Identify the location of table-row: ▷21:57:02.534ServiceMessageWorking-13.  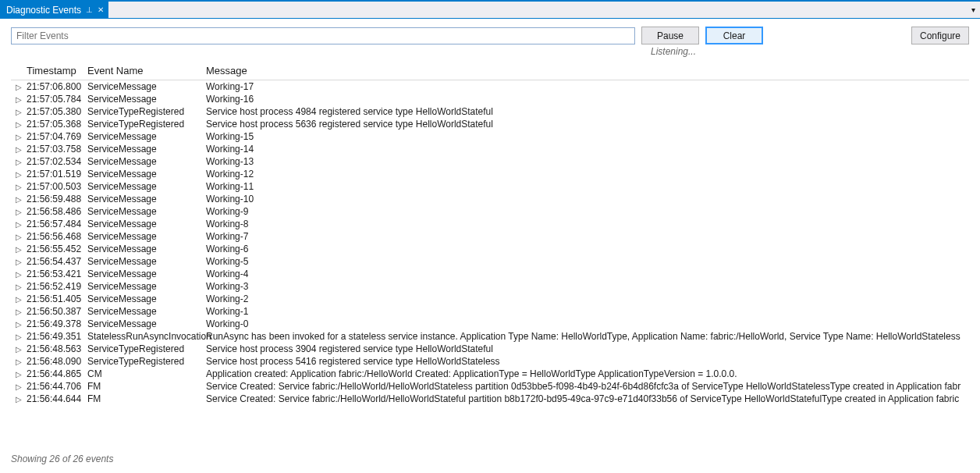
(490, 162).